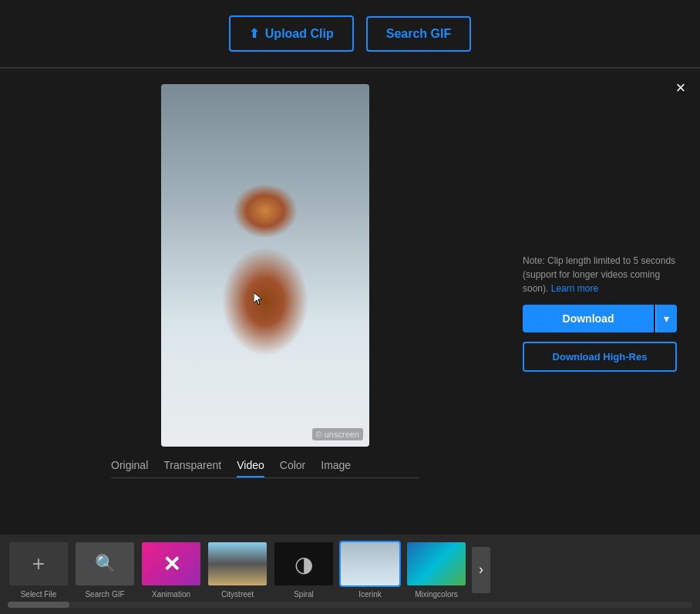  What do you see at coordinates (600, 356) in the screenshot?
I see `download-highres-button: Download High-Res` at bounding box center [600, 356].